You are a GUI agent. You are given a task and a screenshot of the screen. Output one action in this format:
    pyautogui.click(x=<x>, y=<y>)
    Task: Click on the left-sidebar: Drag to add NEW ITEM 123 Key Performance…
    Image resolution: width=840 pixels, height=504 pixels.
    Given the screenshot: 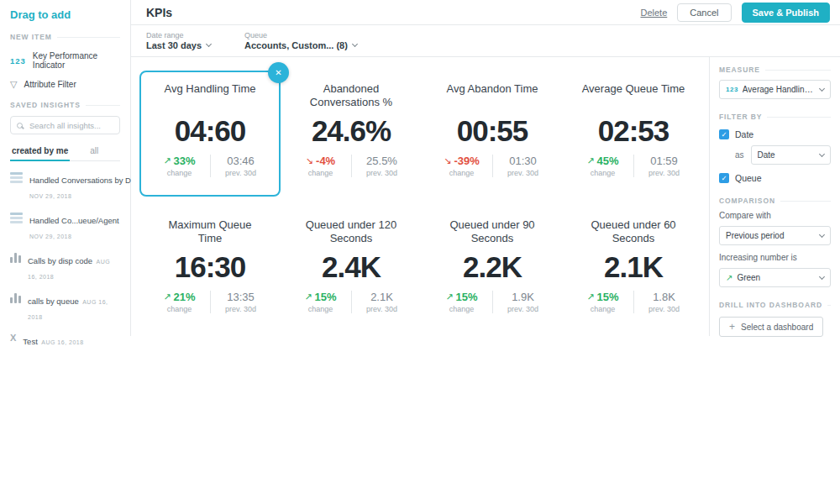 What is the action you would take?
    pyautogui.click(x=66, y=168)
    